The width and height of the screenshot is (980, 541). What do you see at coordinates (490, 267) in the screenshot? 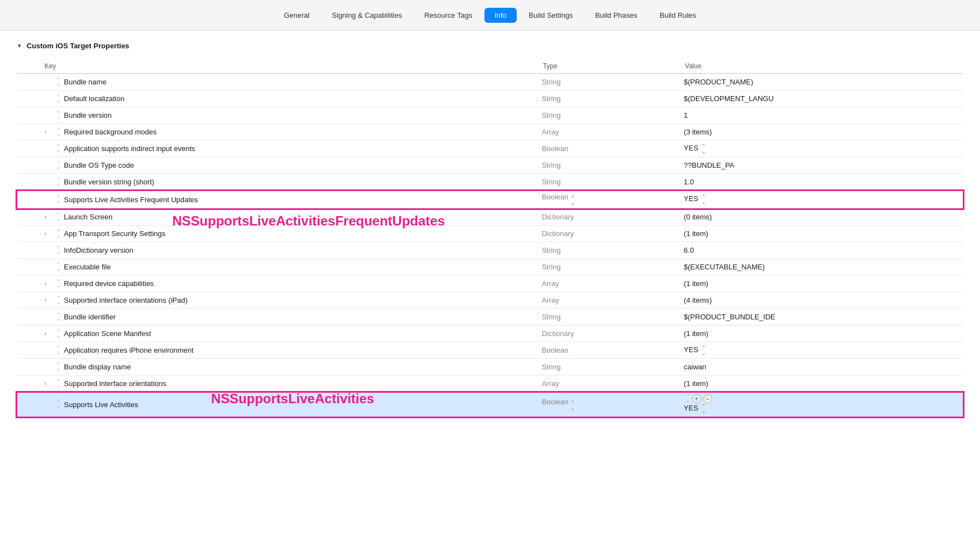
I see `table-row: ⌃⌄Executable fileString$(EXECUTABLE_NAME…` at bounding box center [490, 267].